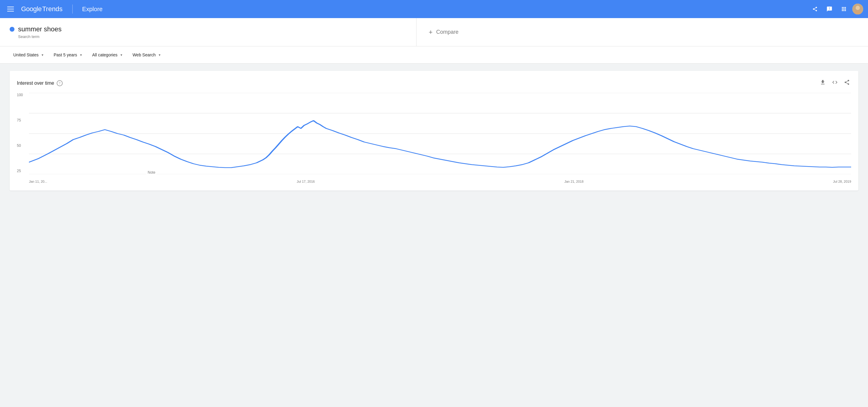  What do you see at coordinates (121, 55) in the screenshot?
I see `category-filter-arrow: ▼` at bounding box center [121, 55].